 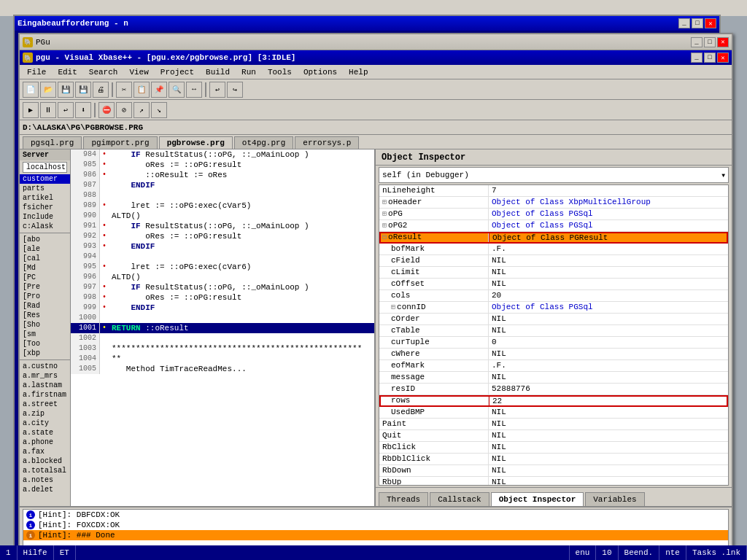 I want to click on menu-tools: Tools, so click(x=280, y=72).